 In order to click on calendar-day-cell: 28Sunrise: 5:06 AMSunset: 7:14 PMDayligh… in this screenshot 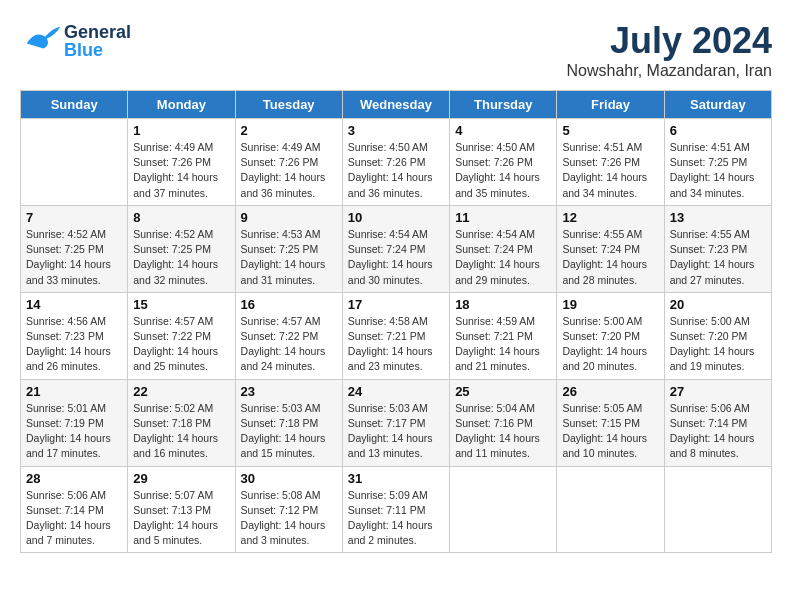, I will do `click(74, 510)`.